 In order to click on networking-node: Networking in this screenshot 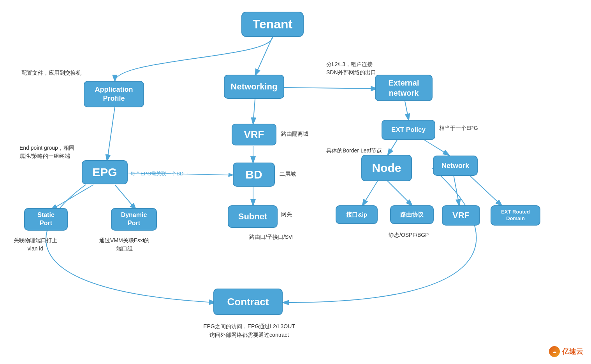, I will do `click(254, 87)`.